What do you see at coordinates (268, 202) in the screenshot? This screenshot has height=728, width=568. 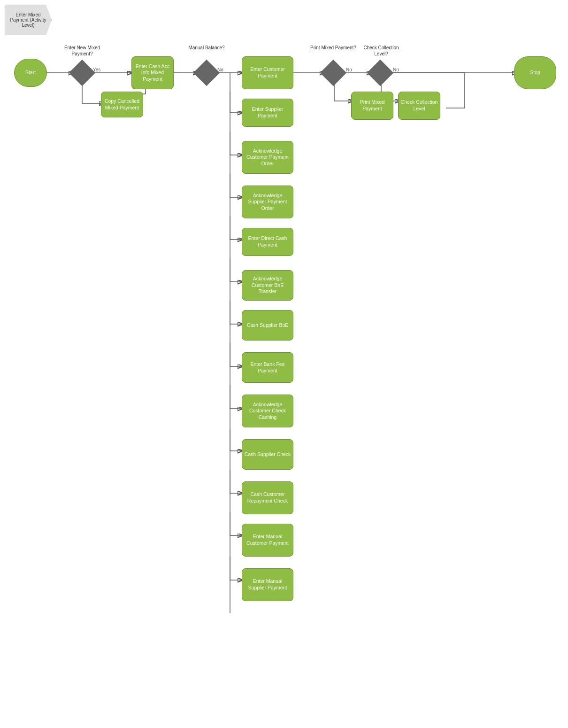 I see `ack-supplier-payment-order-node: Acknowledge Supplier Payment Order` at bounding box center [268, 202].